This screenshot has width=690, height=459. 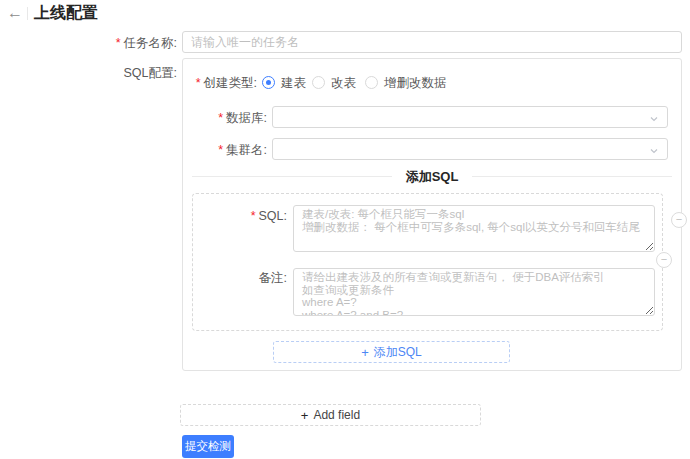 What do you see at coordinates (208, 216) in the screenshot?
I see `sql-label: *SQL:` at bounding box center [208, 216].